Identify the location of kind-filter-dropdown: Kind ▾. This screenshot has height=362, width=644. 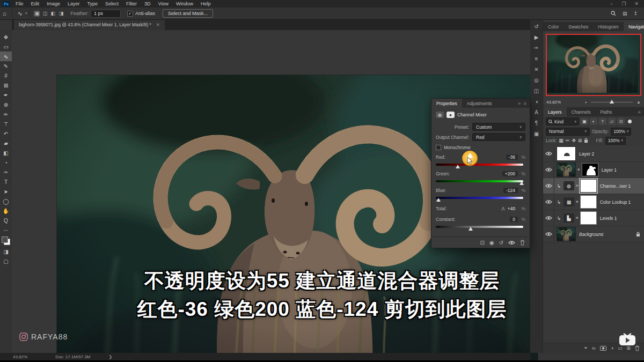
(562, 121).